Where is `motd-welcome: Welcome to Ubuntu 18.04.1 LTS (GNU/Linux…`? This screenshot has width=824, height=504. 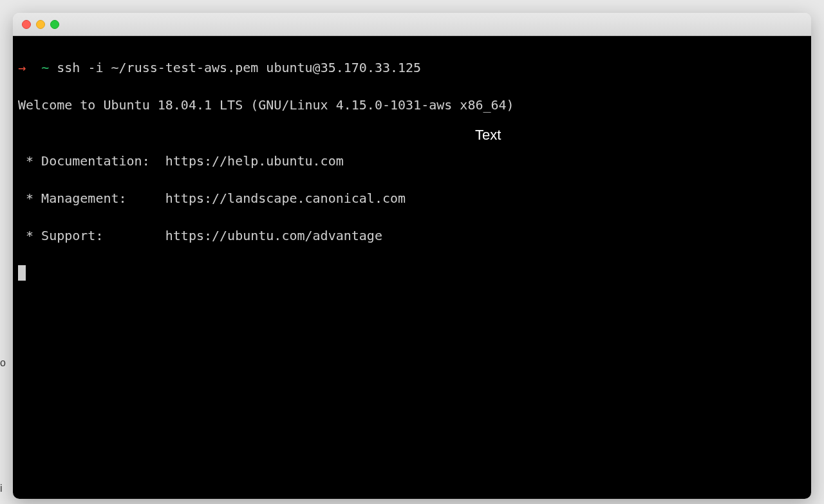 motd-welcome: Welcome to Ubuntu 18.04.1 LTS (GNU/Linux… is located at coordinates (412, 106).